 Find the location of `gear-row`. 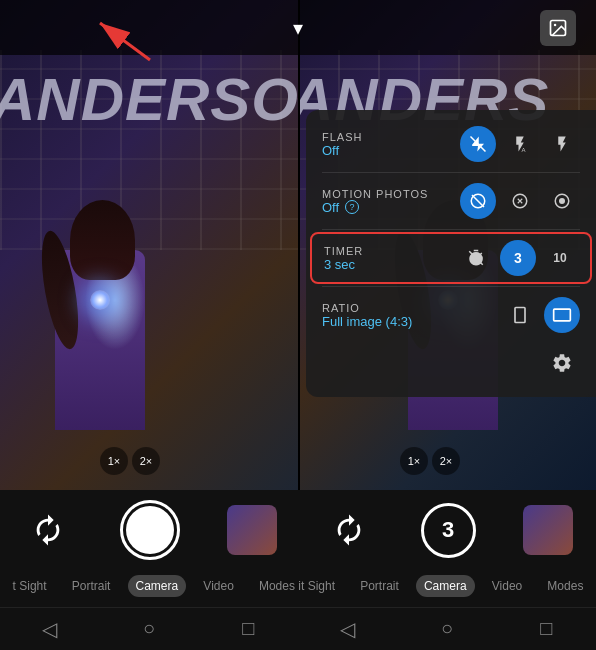

gear-row is located at coordinates (451, 365).